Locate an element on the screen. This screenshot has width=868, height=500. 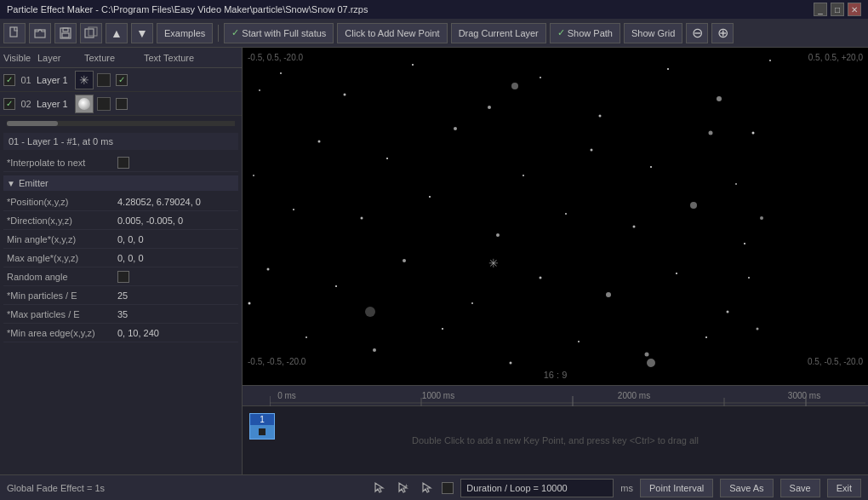
start-full-status-button: ✓Start with Full status is located at coordinates (279, 33).